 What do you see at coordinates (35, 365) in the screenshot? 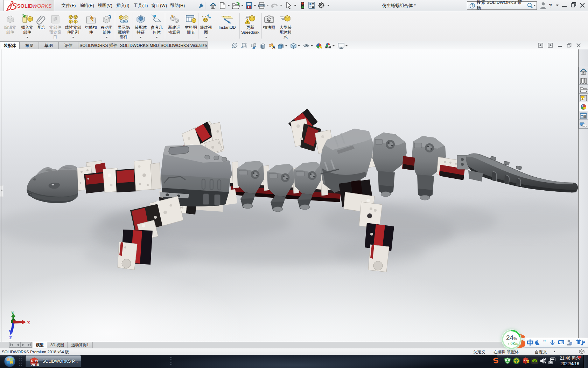
I see `svg-text: 2018` at bounding box center [35, 365].